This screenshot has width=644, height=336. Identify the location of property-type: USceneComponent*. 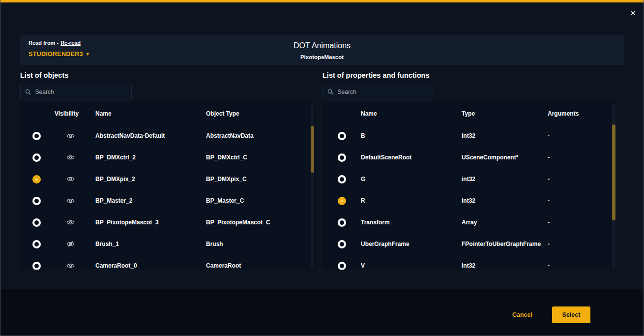
(504, 157).